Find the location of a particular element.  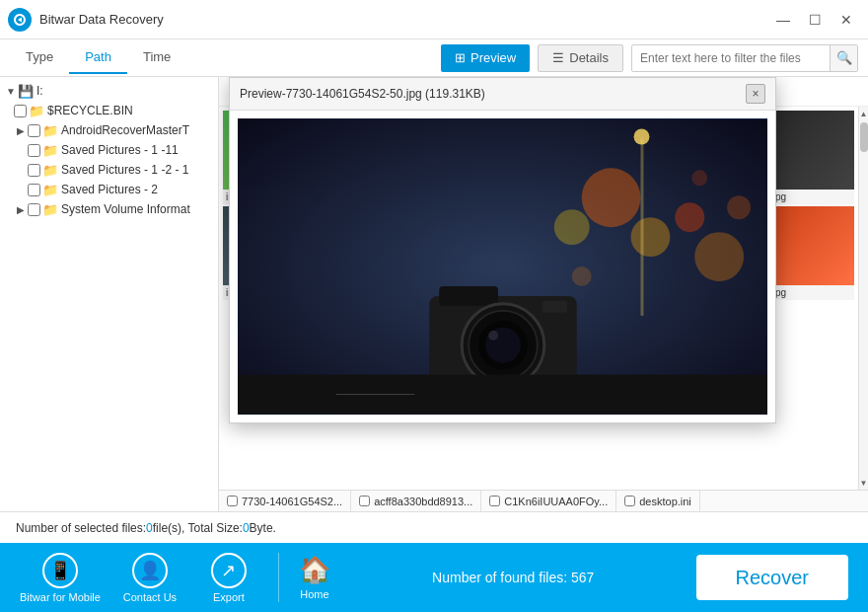

tree-checkbox-android is located at coordinates (34, 130).